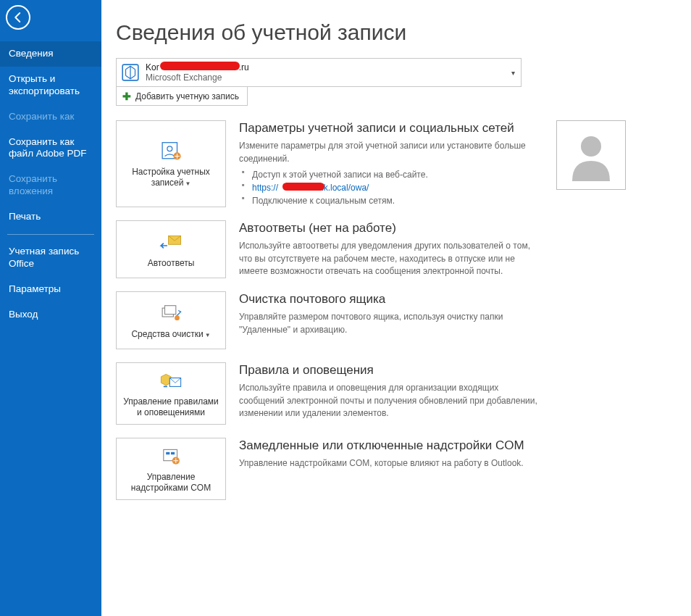 The image size is (691, 616). Describe the element at coordinates (127, 96) in the screenshot. I see `plus-icon: ✚` at that location.